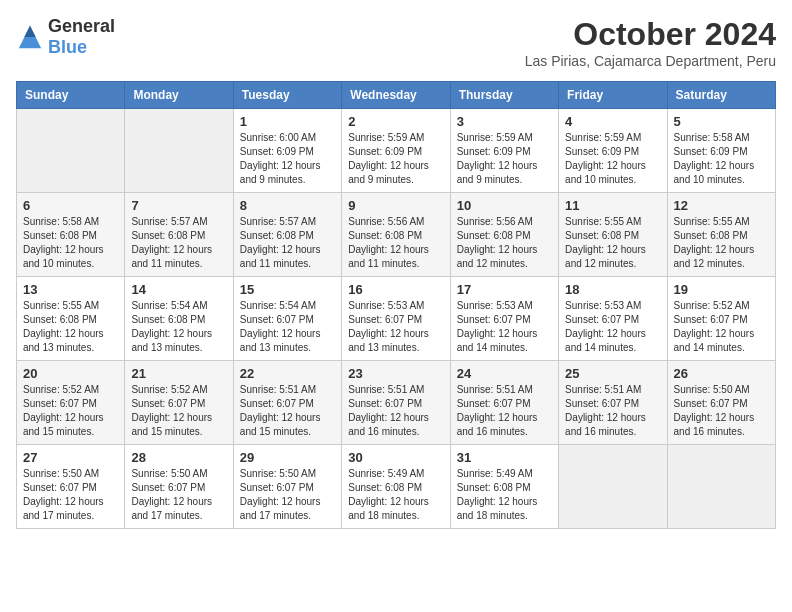 The height and width of the screenshot is (612, 792). Describe the element at coordinates (396, 42) in the screenshot. I see `page-header: General Blue October 2024 Las Pirias, Ca…` at that location.